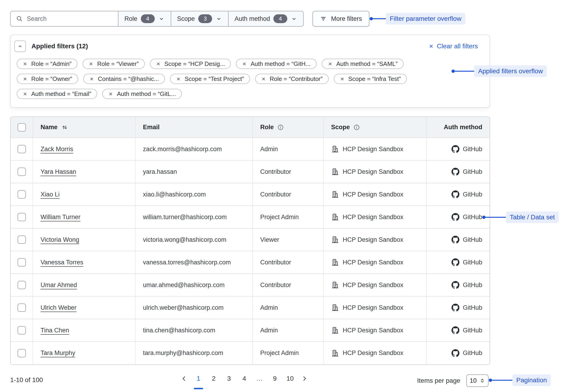 This screenshot has height=392, width=563. Describe the element at coordinates (379, 19) in the screenshot. I see `annotation-line` at that location.